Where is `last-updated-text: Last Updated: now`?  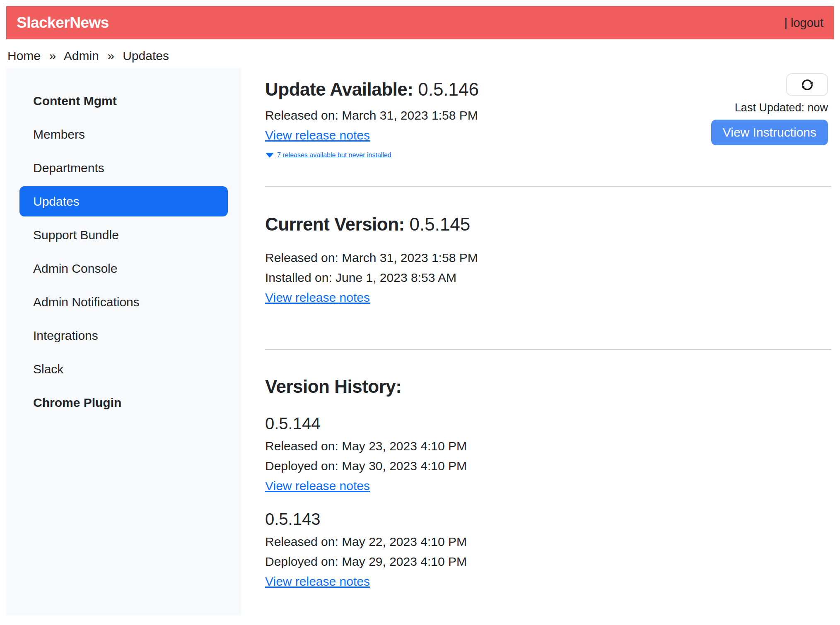 last-updated-text: Last Updated: now is located at coordinates (781, 108).